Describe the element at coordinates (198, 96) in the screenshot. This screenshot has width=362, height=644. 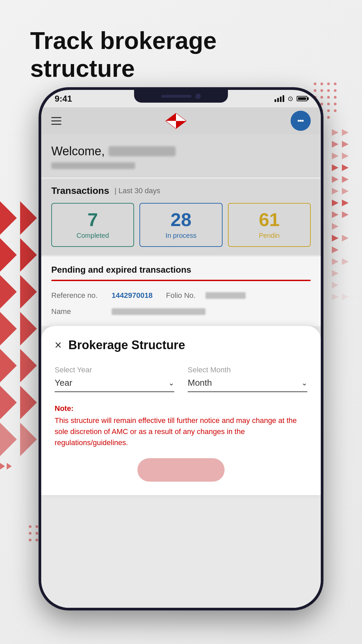
I see `notch-camera` at that location.